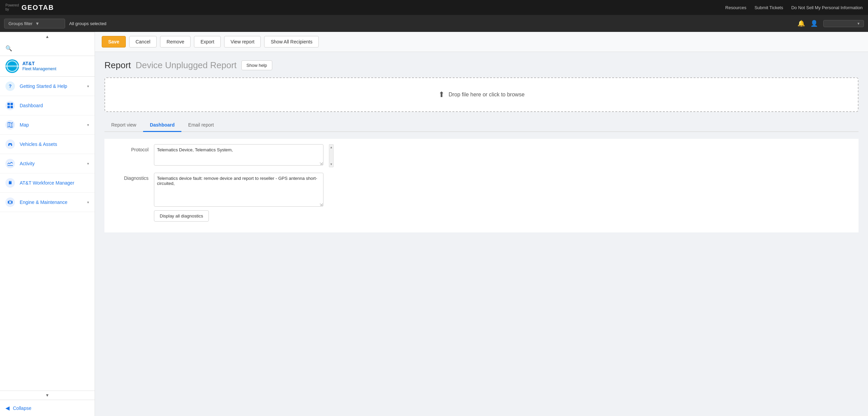 The width and height of the screenshot is (868, 416). I want to click on groups-filter-bar: Groups filter ▼ All groups selected 🔔 👤 …, so click(434, 23).